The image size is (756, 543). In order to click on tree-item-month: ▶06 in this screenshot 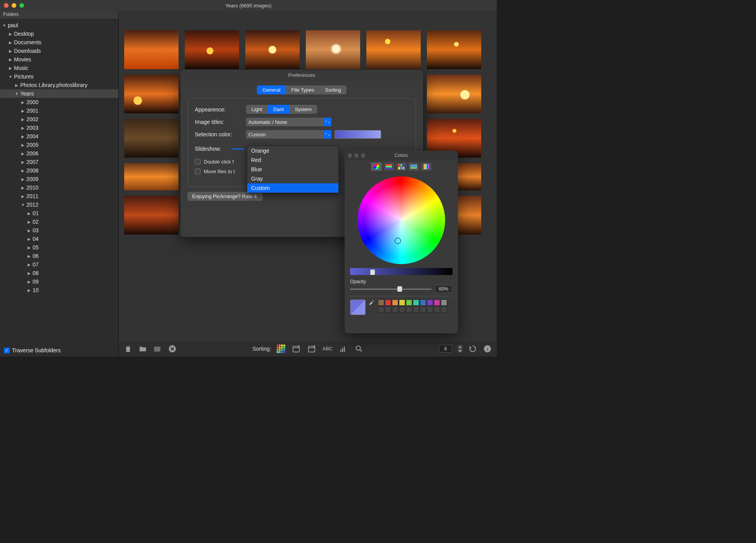, I will do `click(59, 256)`.